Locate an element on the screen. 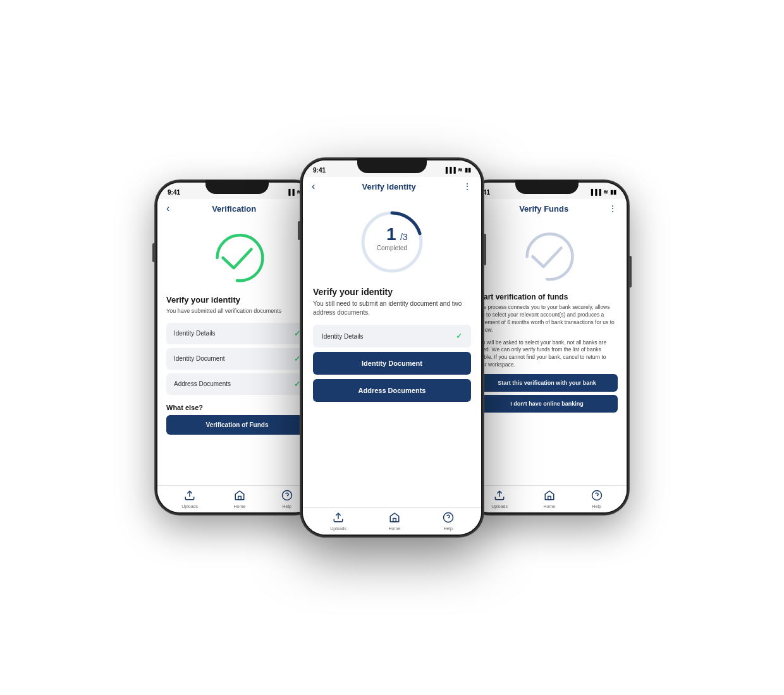 Image resolution: width=784 pixels, height=695 pixels. item-label-identity-details: Identity Details is located at coordinates (195, 334).